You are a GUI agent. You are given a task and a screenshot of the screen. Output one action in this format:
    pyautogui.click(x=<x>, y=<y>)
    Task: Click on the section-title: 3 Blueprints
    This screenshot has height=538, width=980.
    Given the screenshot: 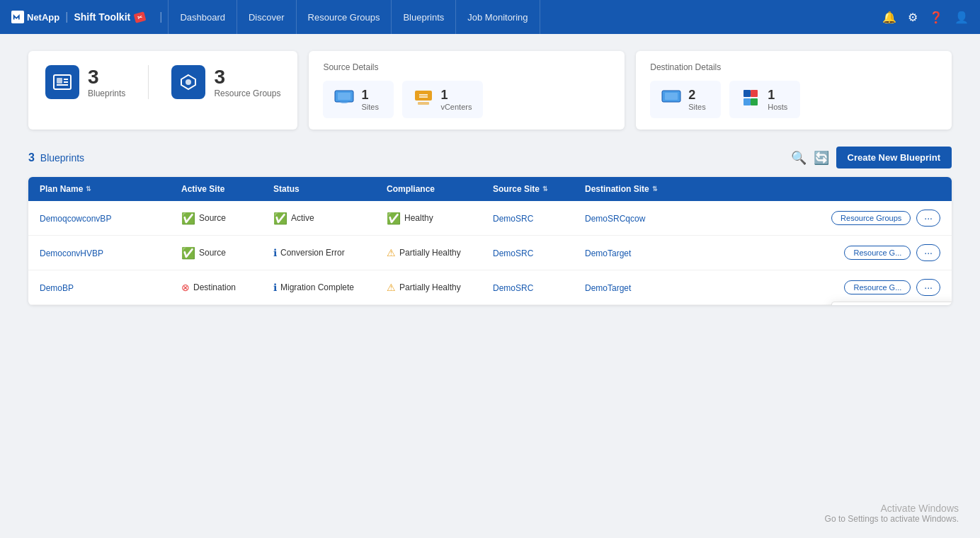 What is the action you would take?
    pyautogui.click(x=57, y=158)
    